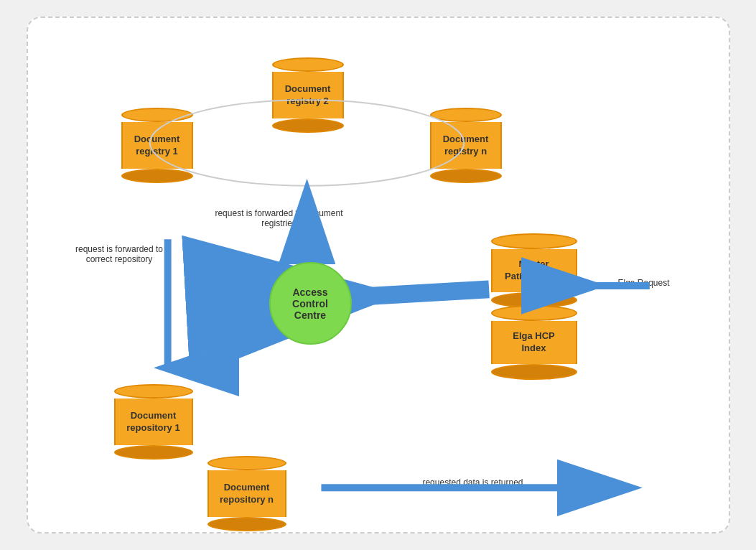 The image size is (756, 550). What do you see at coordinates (466, 145) in the screenshot?
I see `doc-registry-n-label: Documentregistry n` at bounding box center [466, 145].